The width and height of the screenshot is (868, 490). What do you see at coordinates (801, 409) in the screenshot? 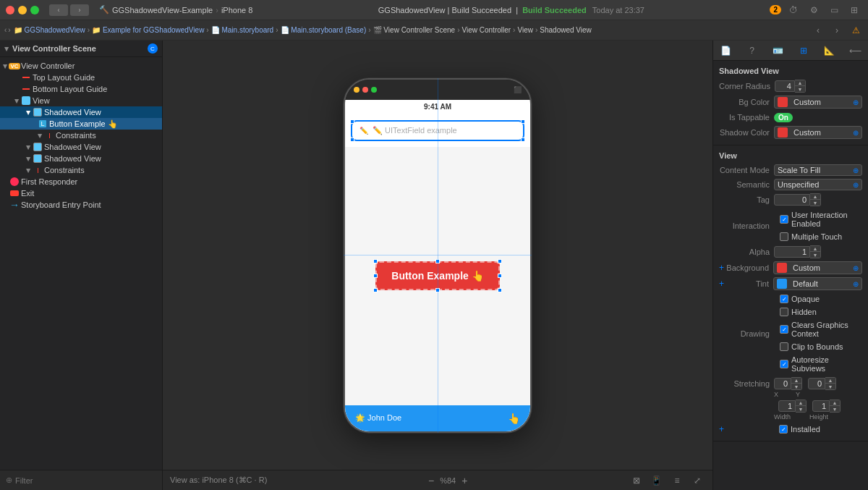
I see `sw-down: ▼` at bounding box center [801, 409].